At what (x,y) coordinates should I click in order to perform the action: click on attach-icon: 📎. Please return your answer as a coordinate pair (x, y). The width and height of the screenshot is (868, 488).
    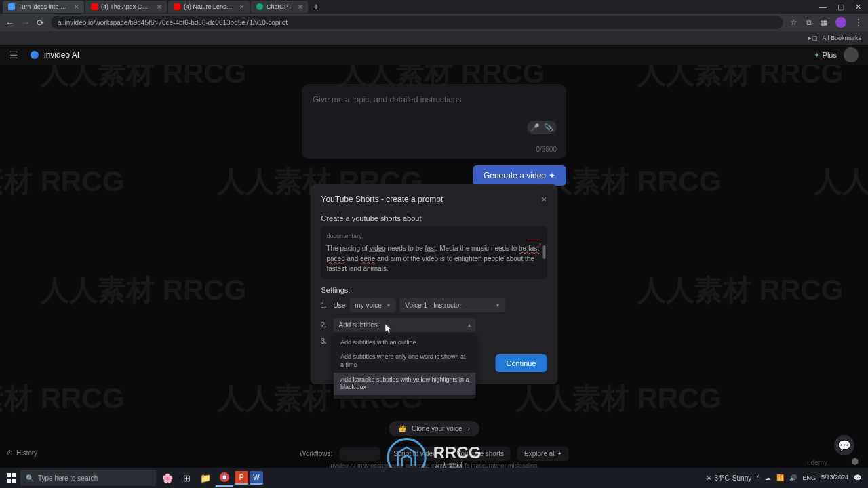
    Looking at the image, I should click on (549, 127).